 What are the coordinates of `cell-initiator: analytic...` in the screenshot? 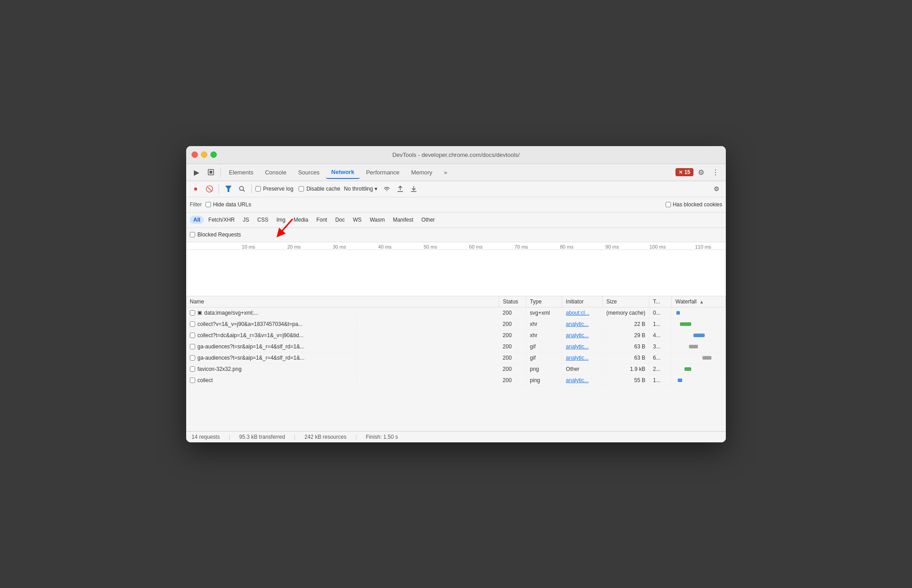 It's located at (582, 358).